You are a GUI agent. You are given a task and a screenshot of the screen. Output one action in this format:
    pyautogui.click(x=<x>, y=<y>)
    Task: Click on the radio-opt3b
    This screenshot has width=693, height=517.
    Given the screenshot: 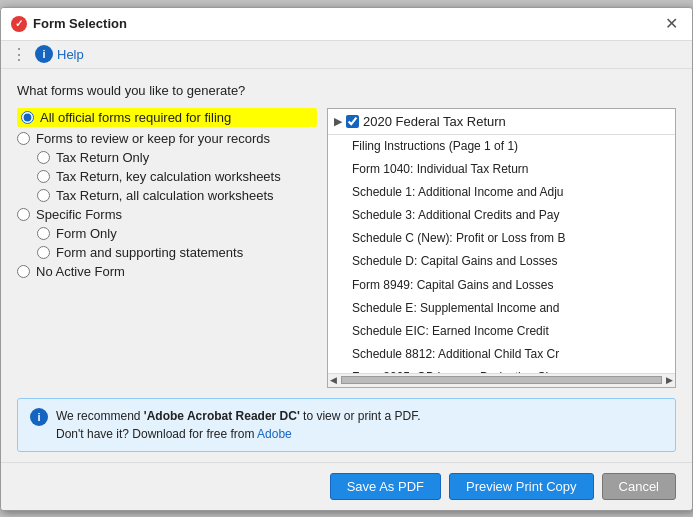 What is the action you would take?
    pyautogui.click(x=44, y=252)
    